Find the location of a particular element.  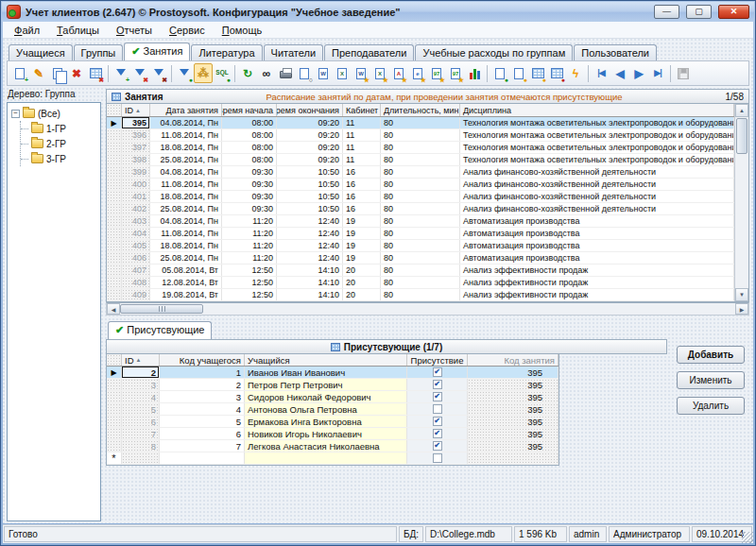

cell: 402 is located at coordinates (136, 209).